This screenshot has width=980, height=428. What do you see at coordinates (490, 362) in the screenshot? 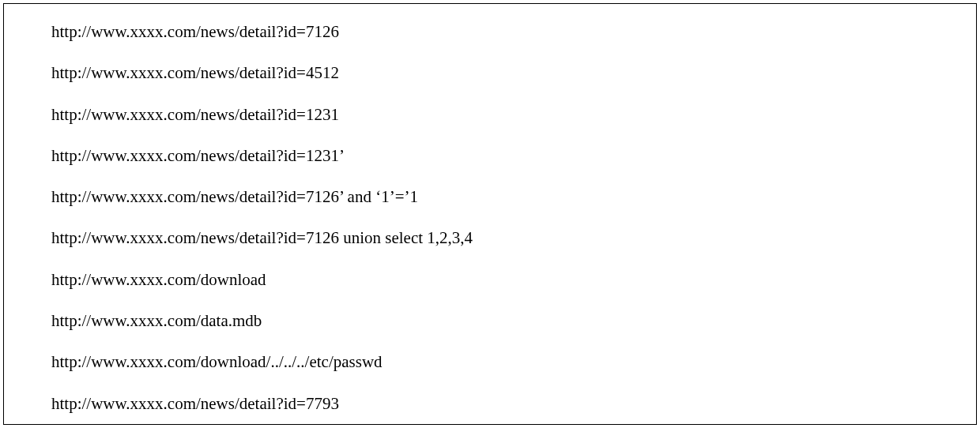
I see `url-line: http://www.xxxx.com/download/../../../et…` at bounding box center [490, 362].